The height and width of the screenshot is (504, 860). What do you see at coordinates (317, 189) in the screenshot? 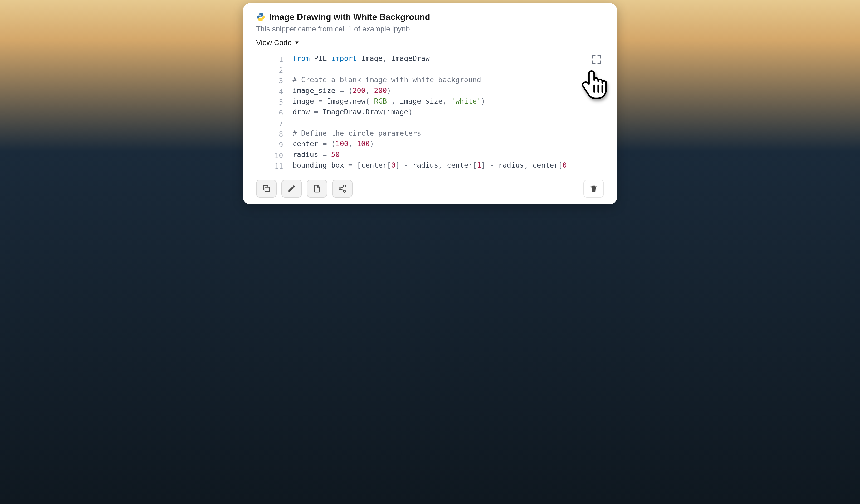
I see `file-icon` at bounding box center [317, 189].